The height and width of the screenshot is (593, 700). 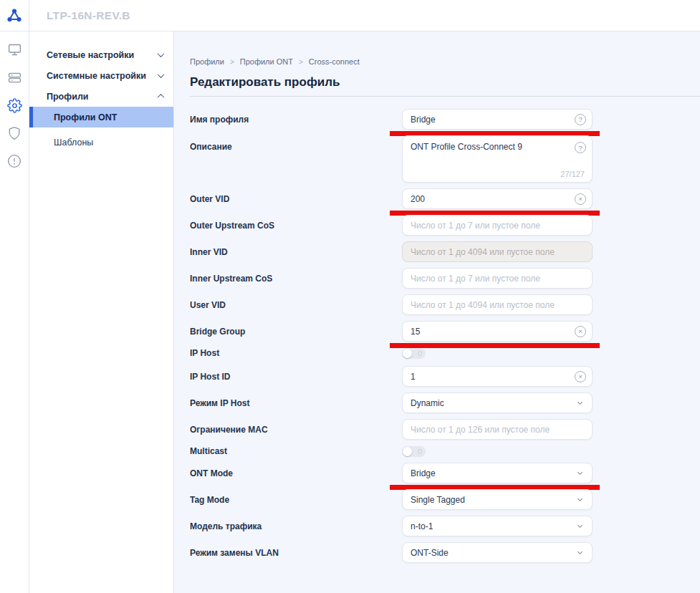 What do you see at coordinates (14, 133) in the screenshot?
I see `shield-icon` at bounding box center [14, 133].